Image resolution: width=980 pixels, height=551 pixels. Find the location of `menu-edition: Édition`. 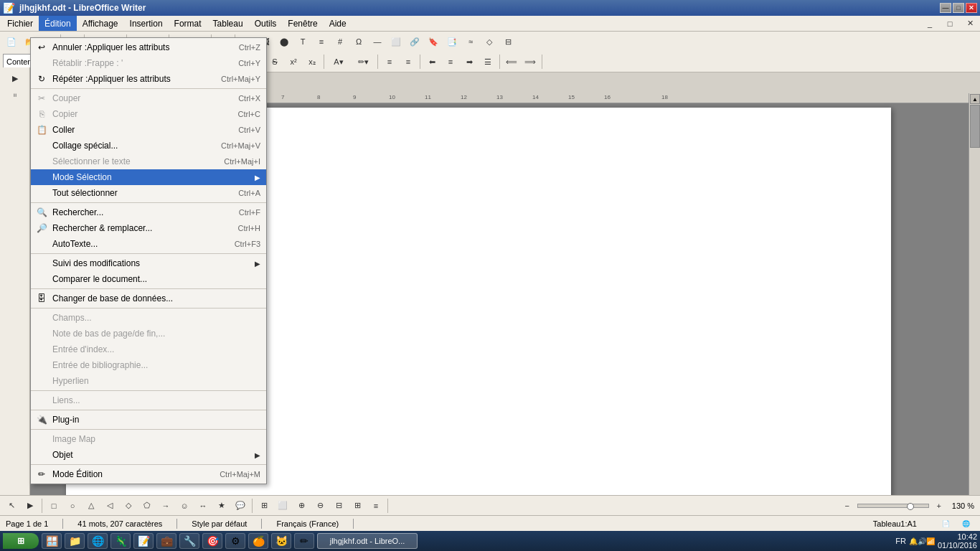

menu-edition: Édition is located at coordinates (57, 23).